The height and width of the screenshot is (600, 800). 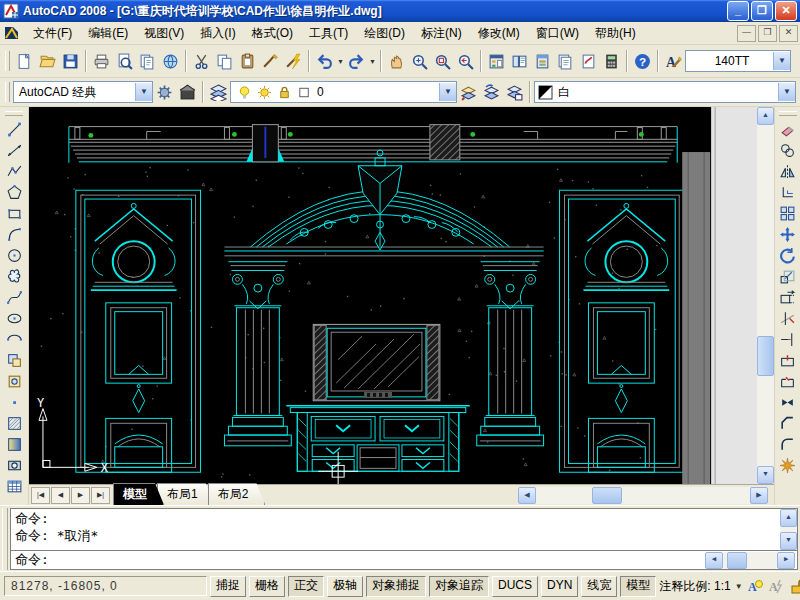 I want to click on match-properties-icon, so click(x=270, y=62).